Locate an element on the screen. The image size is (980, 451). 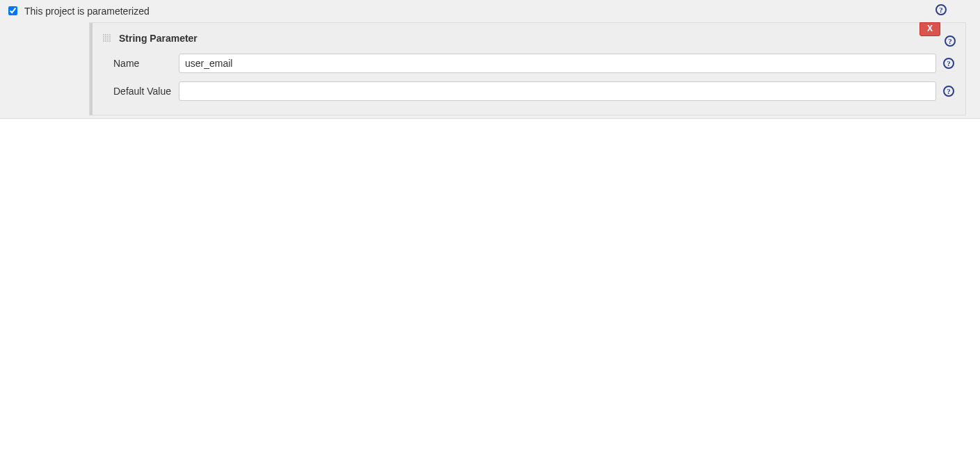
name-field-label: Name is located at coordinates (146, 63).